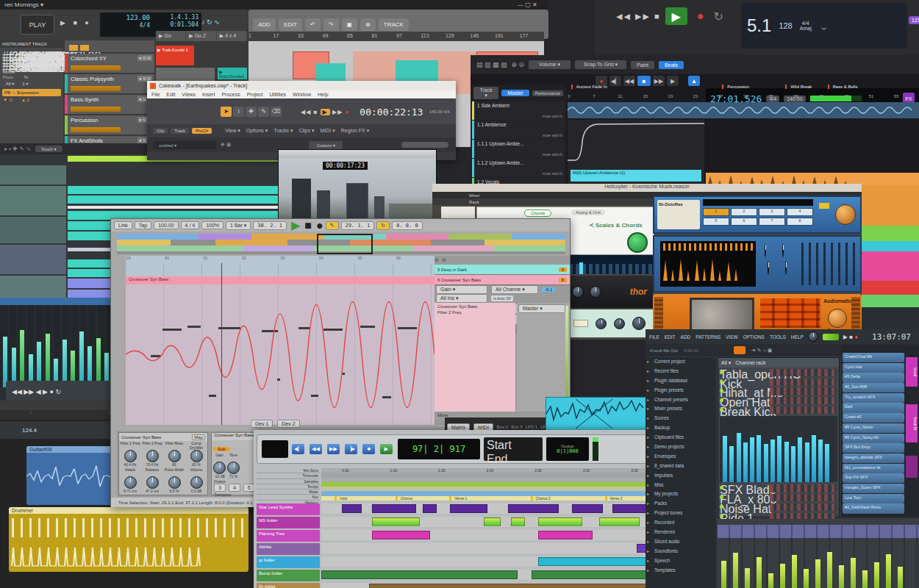 This screenshot has height=588, width=919. I want to click on macro-knob: Comp Dry/Wet81 %, so click(196, 454).